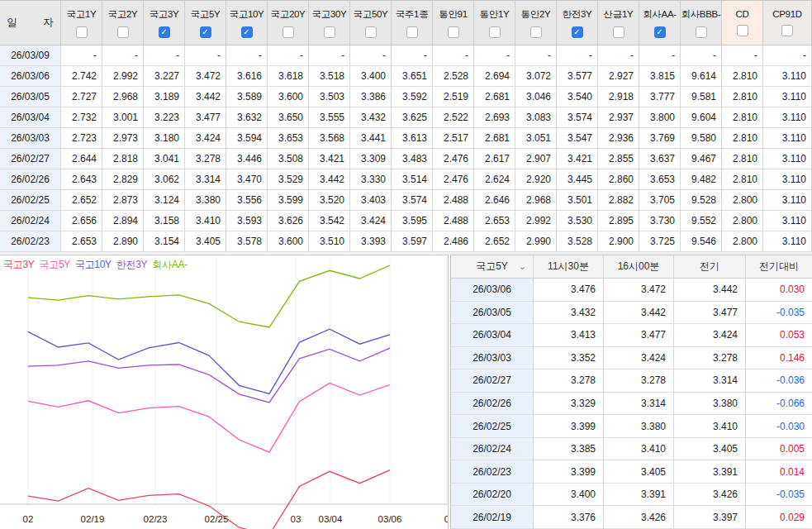  What do you see at coordinates (710, 359) in the screenshot?
I see `prev-rate-cell: 3.278` at bounding box center [710, 359].